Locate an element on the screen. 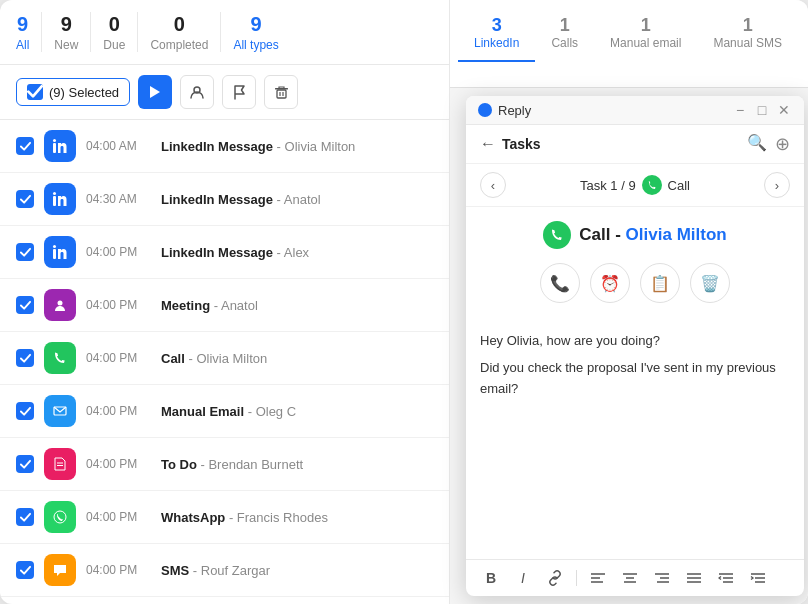  delete-action-button: 🗑️ is located at coordinates (710, 283).